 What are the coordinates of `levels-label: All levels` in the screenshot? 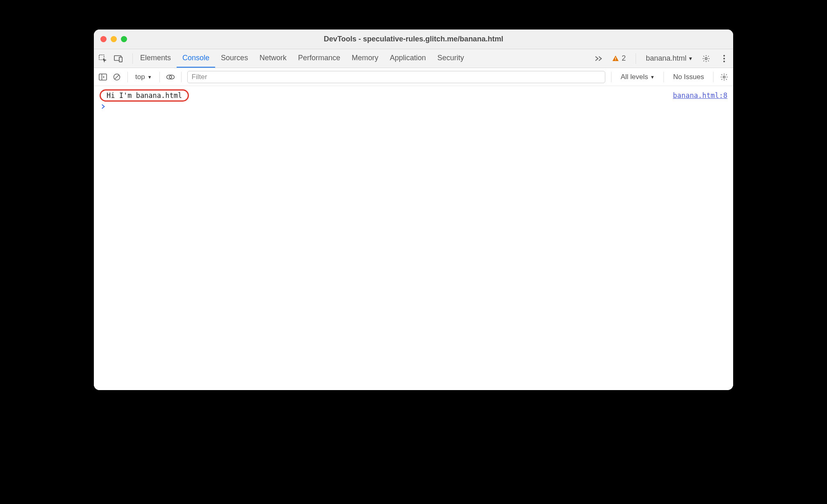 It's located at (634, 77).